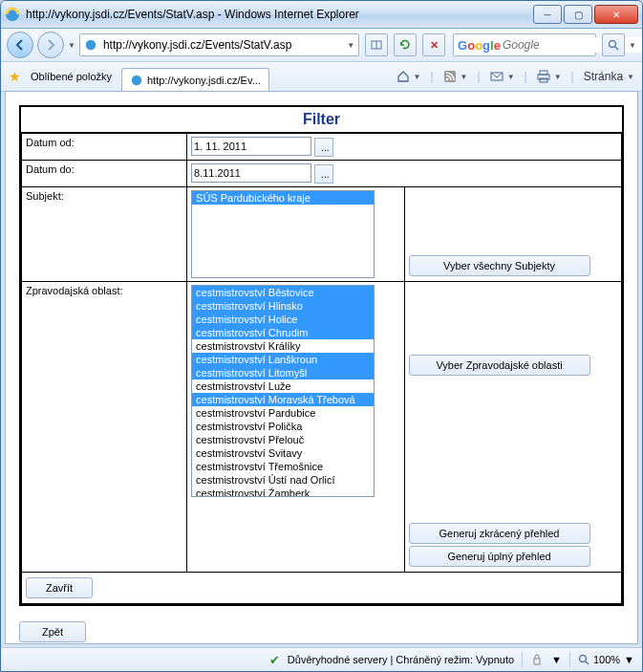  Describe the element at coordinates (51, 45) in the screenshot. I see `nav-forward-button` at that location.